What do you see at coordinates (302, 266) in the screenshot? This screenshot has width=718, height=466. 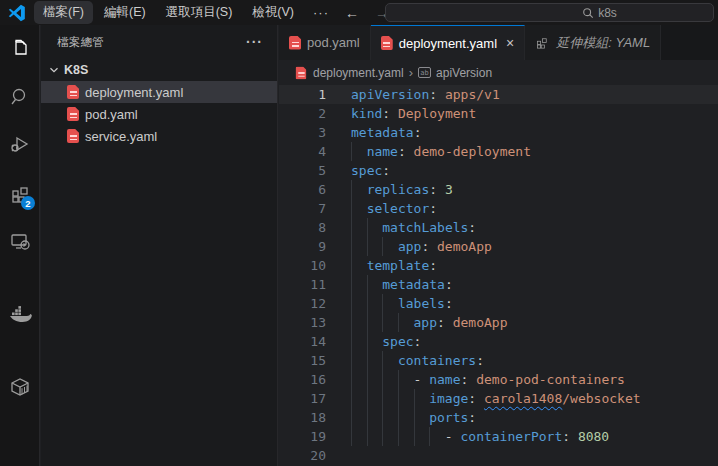 I see `line-number: 10` at bounding box center [302, 266].